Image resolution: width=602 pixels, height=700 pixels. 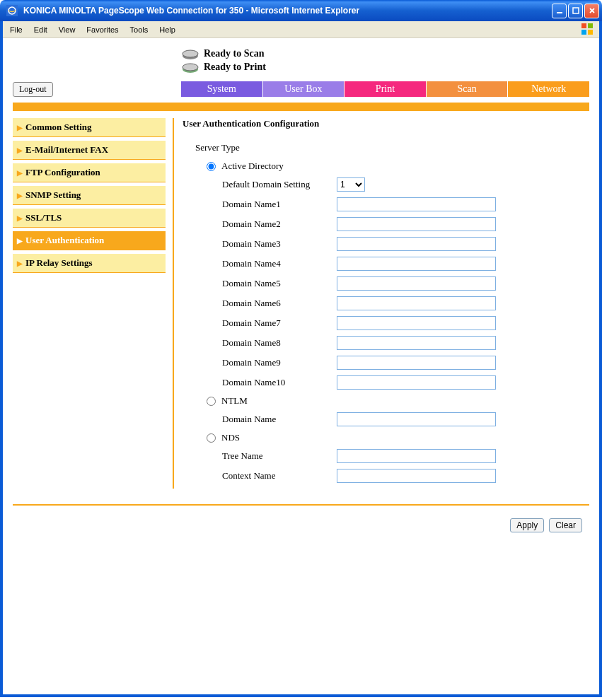 I want to click on menu-help: Help, so click(x=167, y=30).